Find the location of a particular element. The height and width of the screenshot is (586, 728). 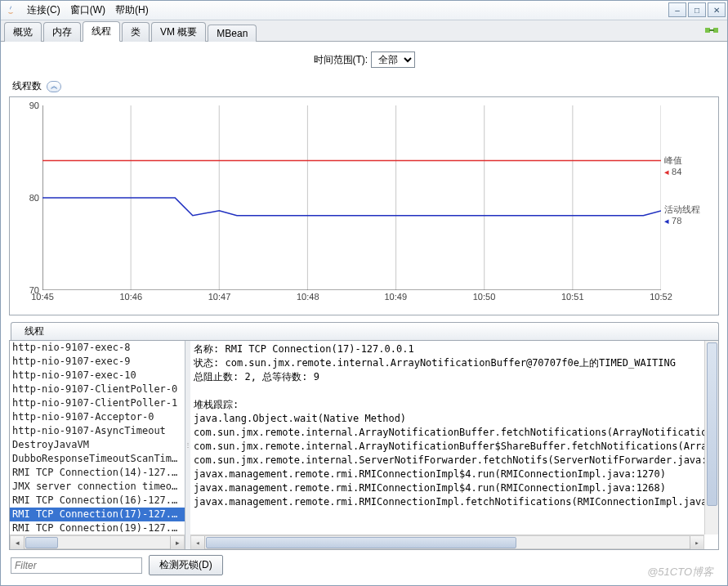

chart-section-title: 线程数 is located at coordinates (27, 87).